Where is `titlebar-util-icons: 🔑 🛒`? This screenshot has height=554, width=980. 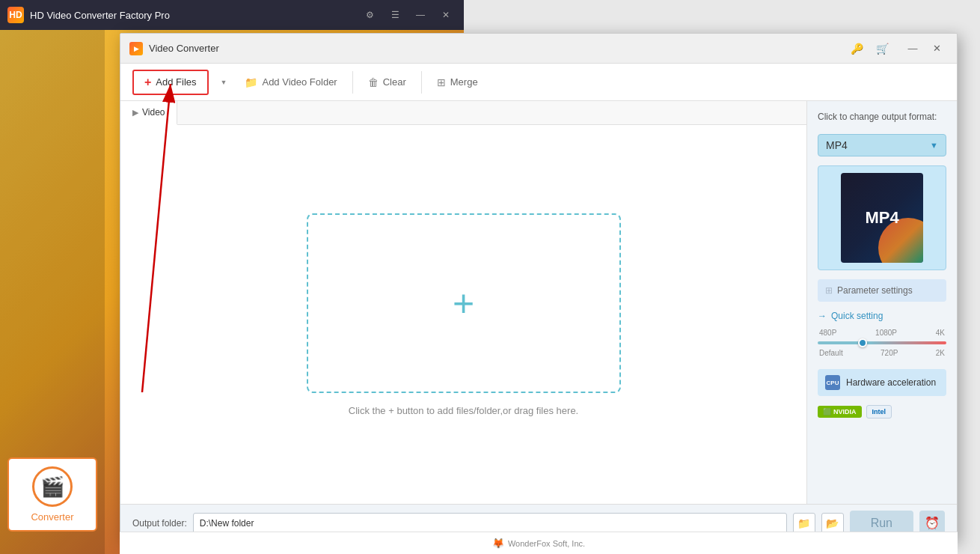
titlebar-util-icons: 🔑 🛒 is located at coordinates (869, 49).